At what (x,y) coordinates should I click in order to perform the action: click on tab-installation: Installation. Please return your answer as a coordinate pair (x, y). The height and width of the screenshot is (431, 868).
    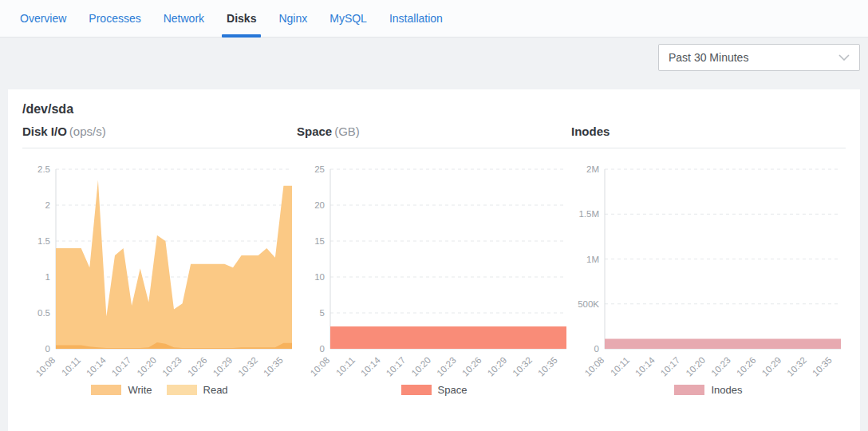
    Looking at the image, I should click on (416, 18).